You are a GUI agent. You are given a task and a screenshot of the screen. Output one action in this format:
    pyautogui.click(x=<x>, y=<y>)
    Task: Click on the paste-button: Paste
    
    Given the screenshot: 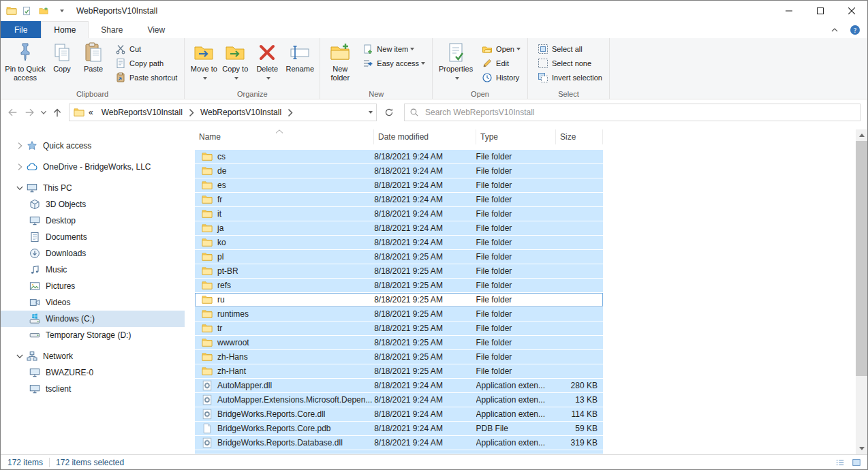 What is the action you would take?
    pyautogui.click(x=93, y=62)
    